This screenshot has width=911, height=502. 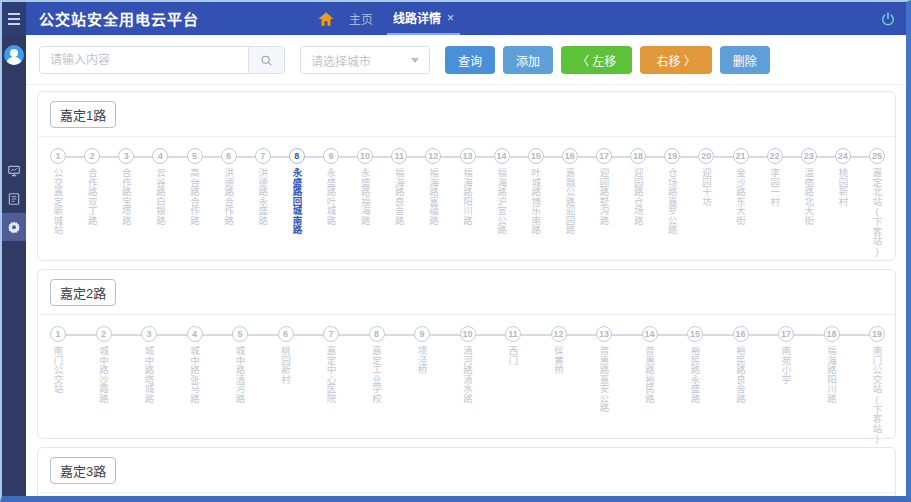 I want to click on sidebar-item-settings, so click(x=14, y=227).